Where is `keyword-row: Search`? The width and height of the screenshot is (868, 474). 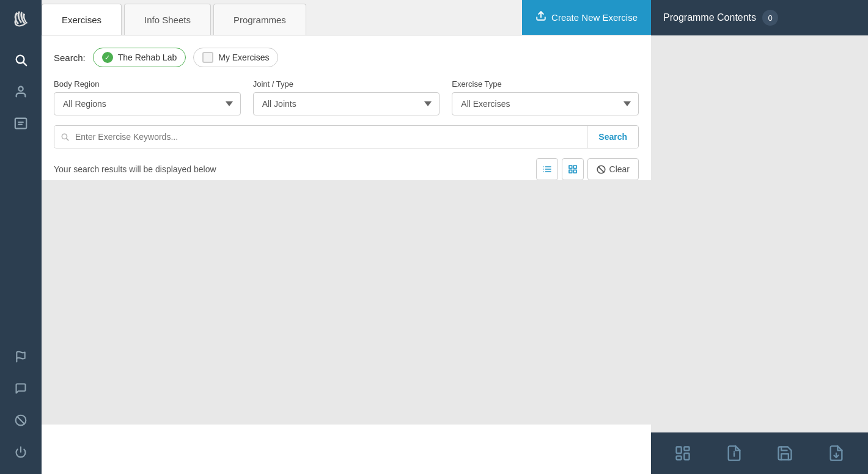
keyword-row: Search is located at coordinates (346, 137).